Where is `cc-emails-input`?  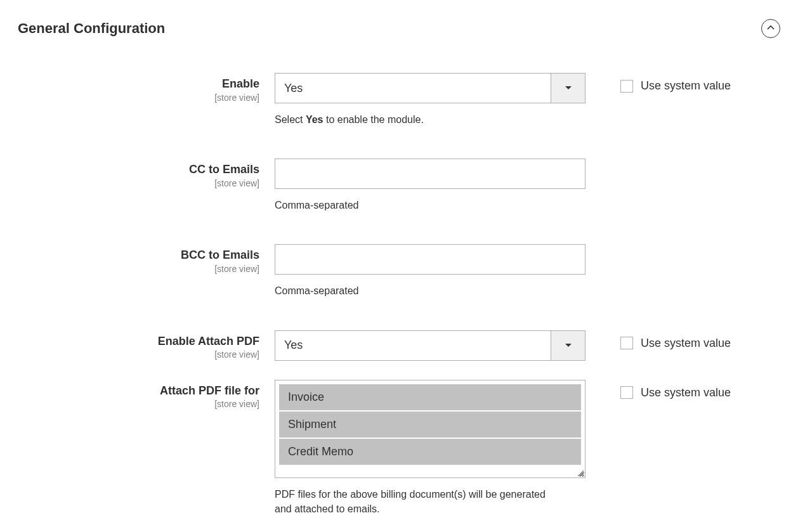 cc-emails-input is located at coordinates (430, 174).